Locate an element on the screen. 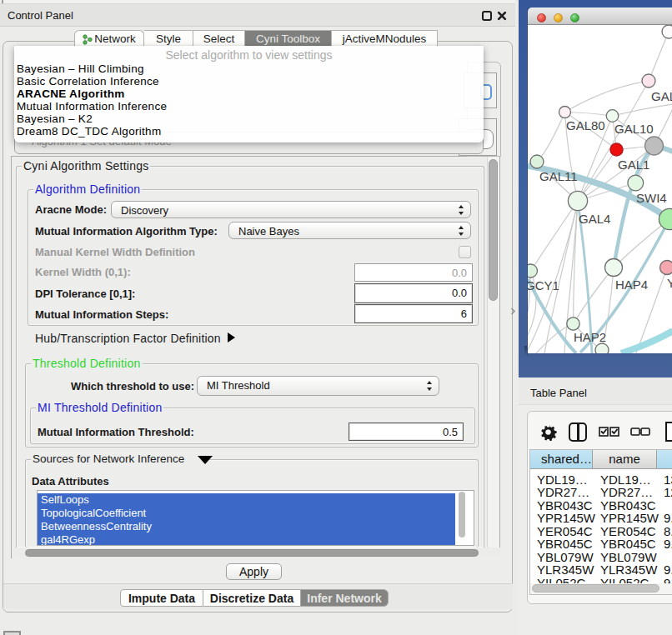 The width and height of the screenshot is (672, 635). svg-text: GAL80 is located at coordinates (585, 125).